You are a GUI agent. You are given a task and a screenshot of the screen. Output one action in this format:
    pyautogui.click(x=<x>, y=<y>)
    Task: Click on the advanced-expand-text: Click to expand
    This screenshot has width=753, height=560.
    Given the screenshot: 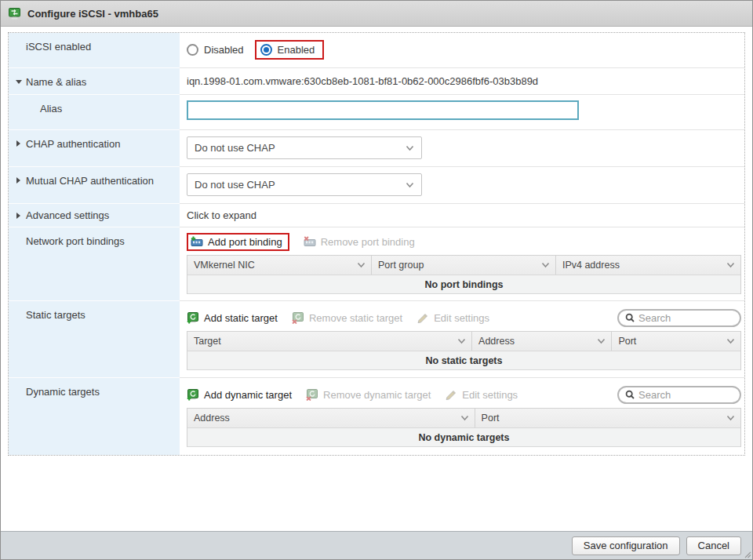 What is the action you would take?
    pyautogui.click(x=464, y=213)
    